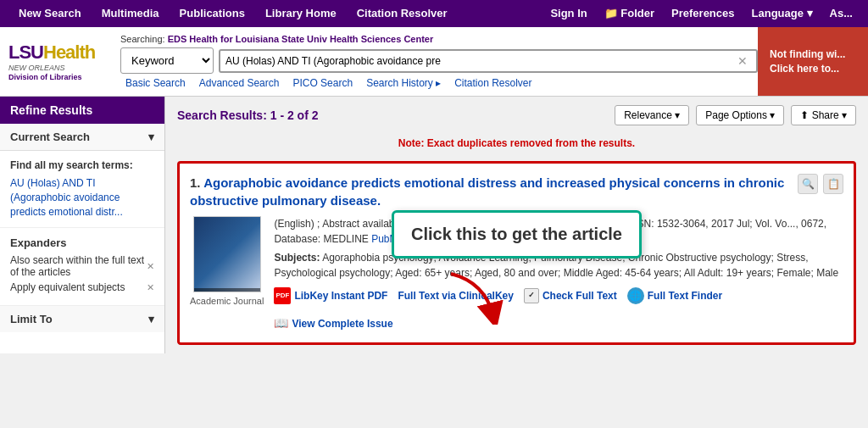  Describe the element at coordinates (50, 14) in the screenshot. I see `nav-new-search: New Search` at that location.